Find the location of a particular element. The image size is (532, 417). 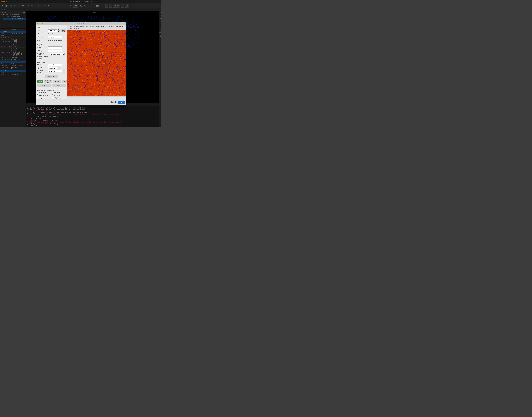

size-row: size 751 x 751 is located at coordinates (52, 34).